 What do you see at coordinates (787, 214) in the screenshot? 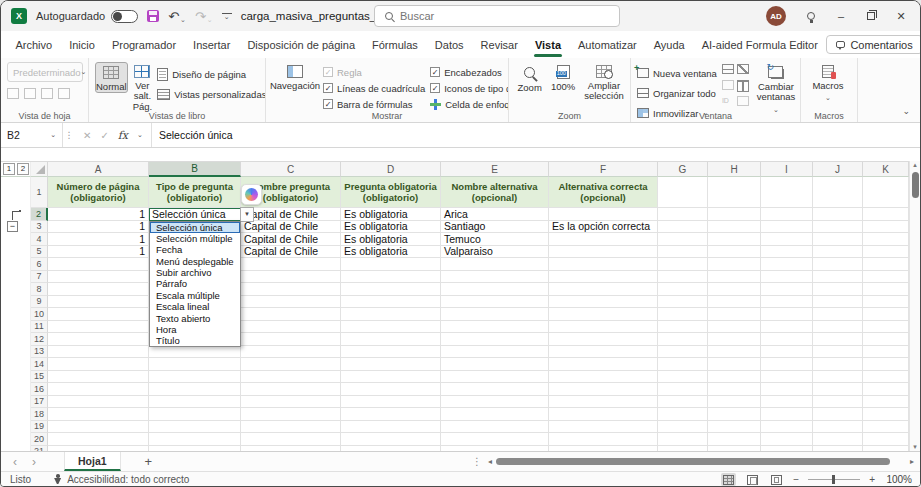
I see `cell-I2` at bounding box center [787, 214].